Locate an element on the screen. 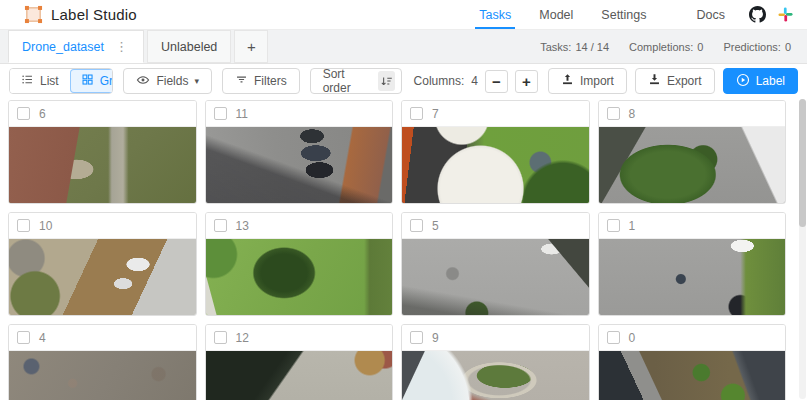 The height and width of the screenshot is (400, 807). tab-drone-dataset: Drone_dataset ⋮ is located at coordinates (76, 46).